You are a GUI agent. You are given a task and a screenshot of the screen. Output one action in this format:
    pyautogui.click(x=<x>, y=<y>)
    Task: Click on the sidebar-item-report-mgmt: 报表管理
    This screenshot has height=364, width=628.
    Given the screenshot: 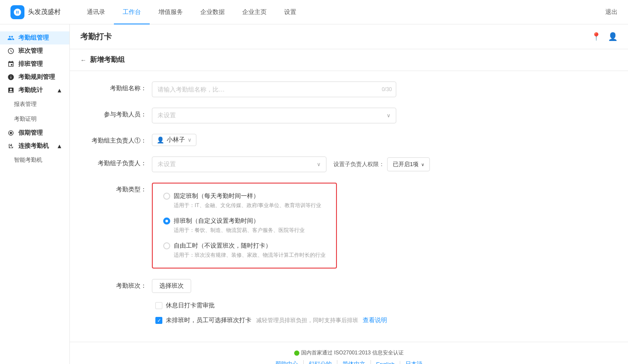 What is the action you would take?
    pyautogui.click(x=35, y=104)
    